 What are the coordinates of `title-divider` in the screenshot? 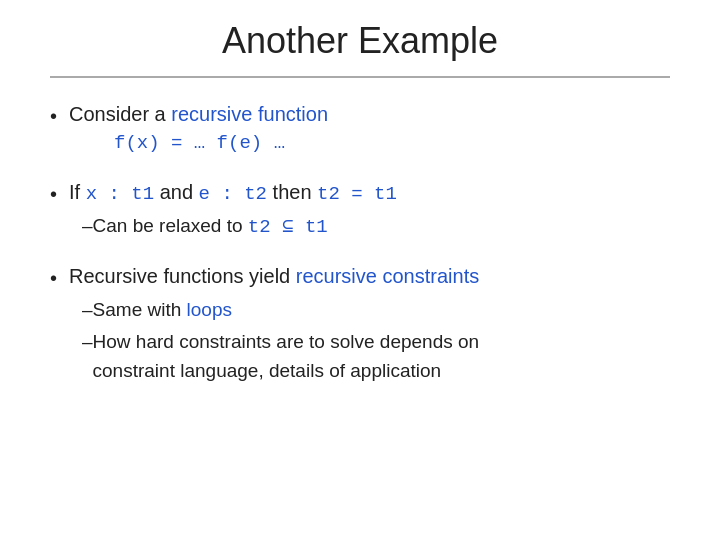 It's located at (360, 77).